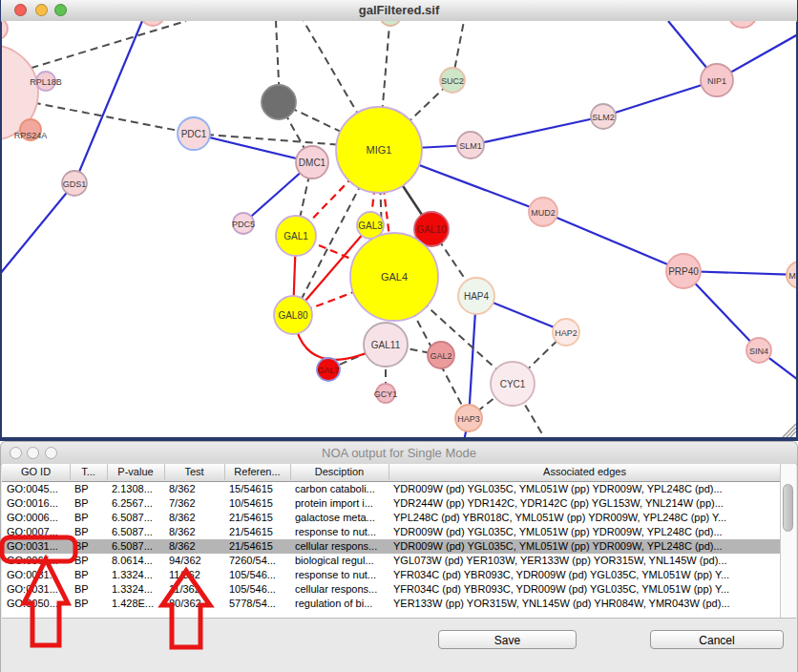 The height and width of the screenshot is (672, 798). I want to click on network-node-label-HAP4: HAP4, so click(477, 296).